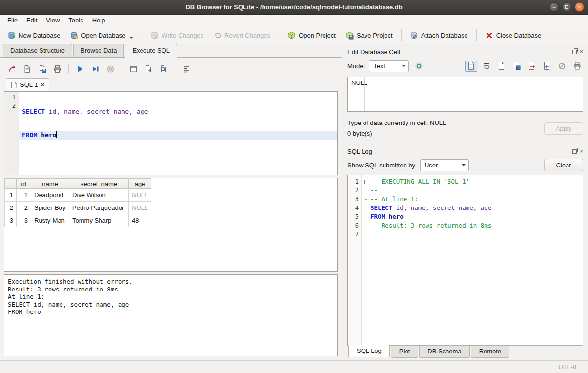  Describe the element at coordinates (516, 66) in the screenshot. I see `save-document-button` at that location.